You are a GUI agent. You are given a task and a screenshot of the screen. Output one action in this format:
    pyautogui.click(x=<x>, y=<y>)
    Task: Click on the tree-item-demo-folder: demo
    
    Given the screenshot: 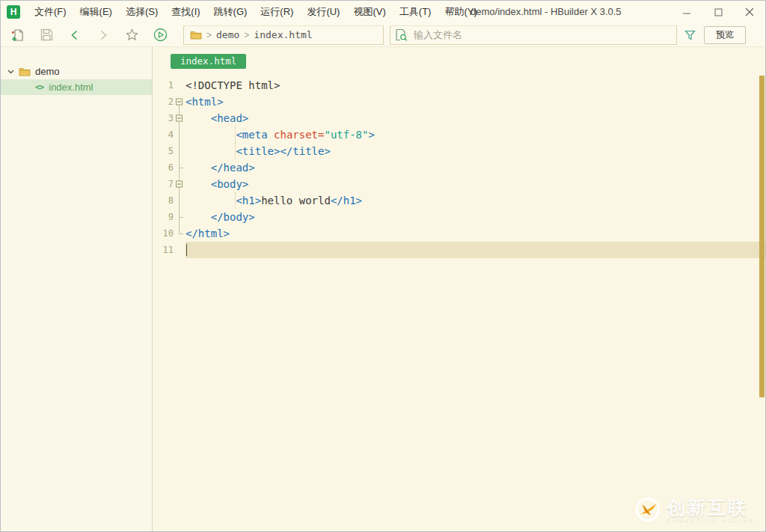 What is the action you would take?
    pyautogui.click(x=76, y=72)
    